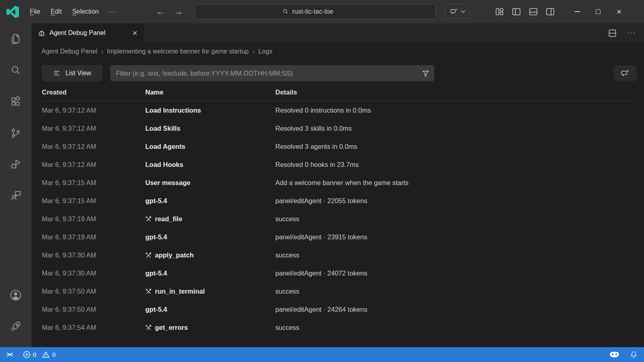 This screenshot has width=644, height=362. What do you see at coordinates (457, 11) in the screenshot?
I see `copilot-menu-button` at bounding box center [457, 11].